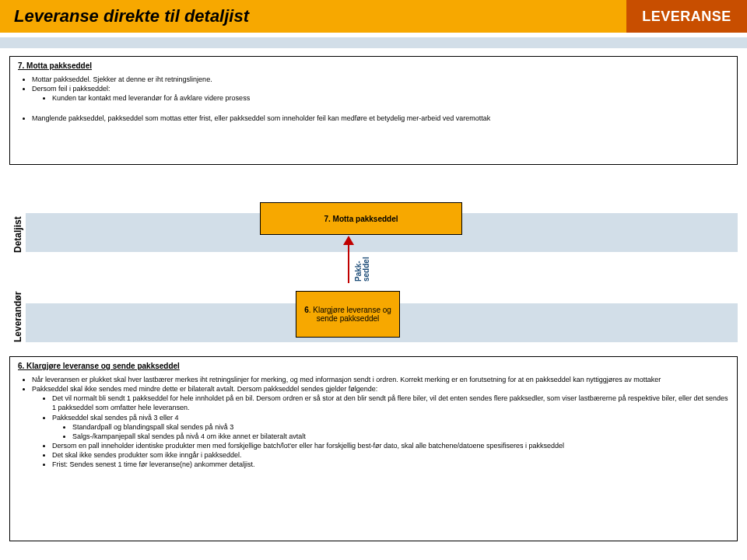 This screenshot has width=747, height=560. Describe the element at coordinates (374, 89) in the screenshot. I see `panel-bullets: Mottar pakkseddel. Sjekker at denne er i…` at that location.